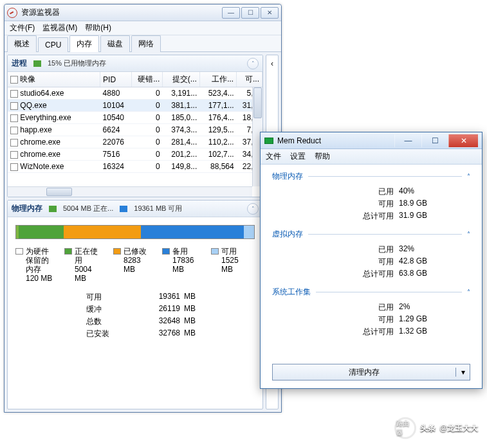  Describe the element at coordinates (14, 80) in the screenshot. I see `select-all-checkbox` at that location.